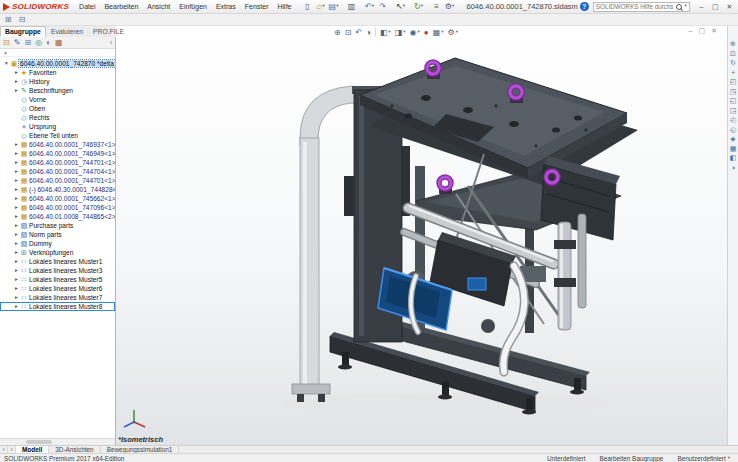  I want to click on feature-manager-tab-icon: ⊟, so click(6, 43).